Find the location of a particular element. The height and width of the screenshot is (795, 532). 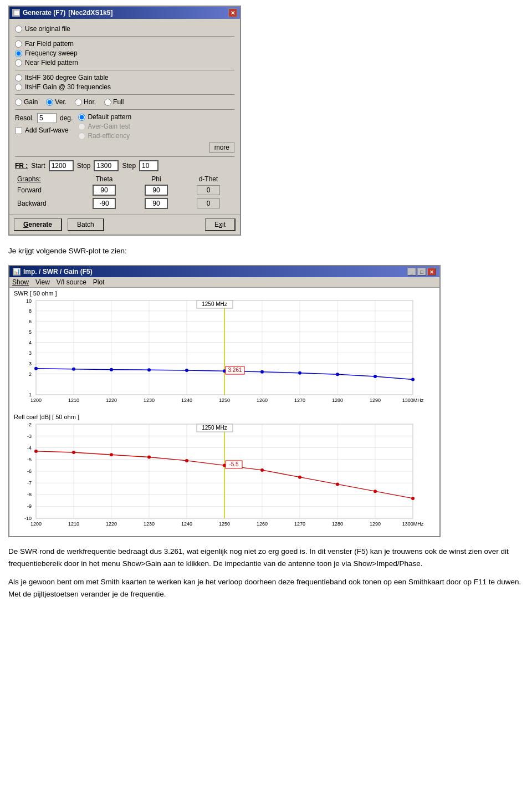

swr-maximize-button: □ is located at coordinates (422, 272).